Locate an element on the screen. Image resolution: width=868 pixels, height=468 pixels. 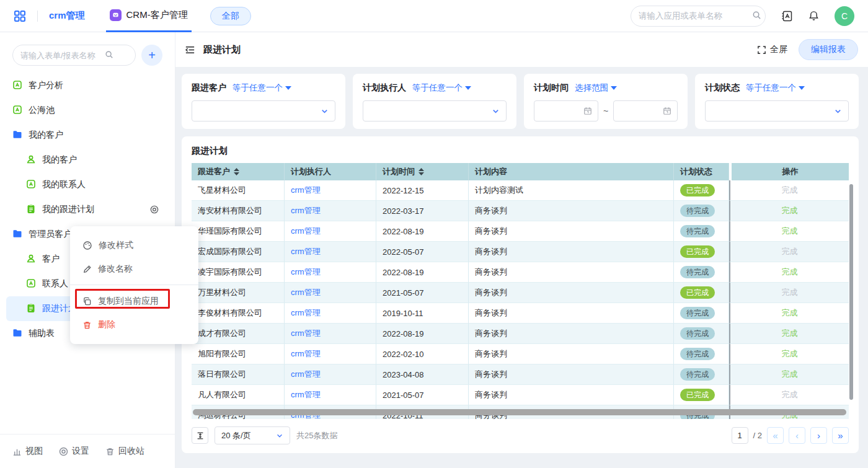
menu-item-rename: 修改名称 is located at coordinates (134, 269).